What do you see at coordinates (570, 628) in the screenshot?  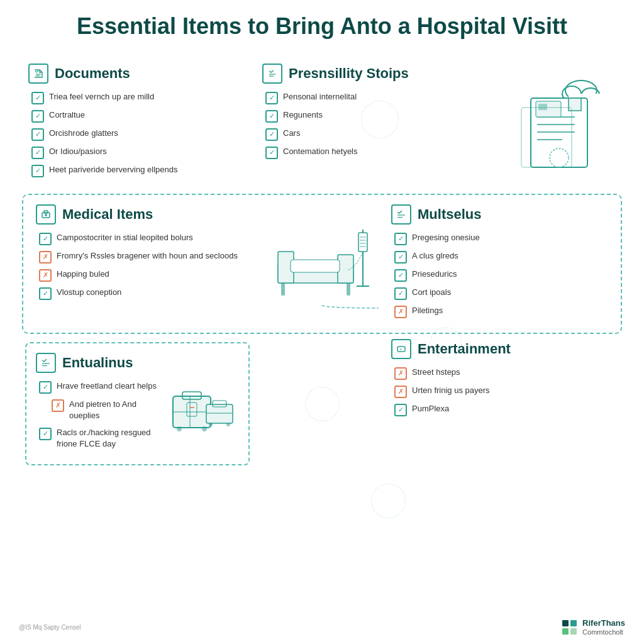 I see `brand-squares` at bounding box center [570, 628].